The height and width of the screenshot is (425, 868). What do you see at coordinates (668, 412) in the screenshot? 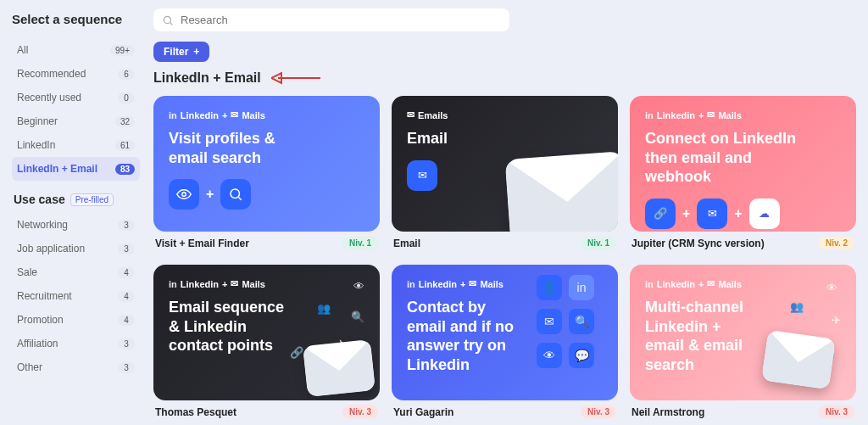
I see `card-name: Neil Armstrong` at bounding box center [668, 412].